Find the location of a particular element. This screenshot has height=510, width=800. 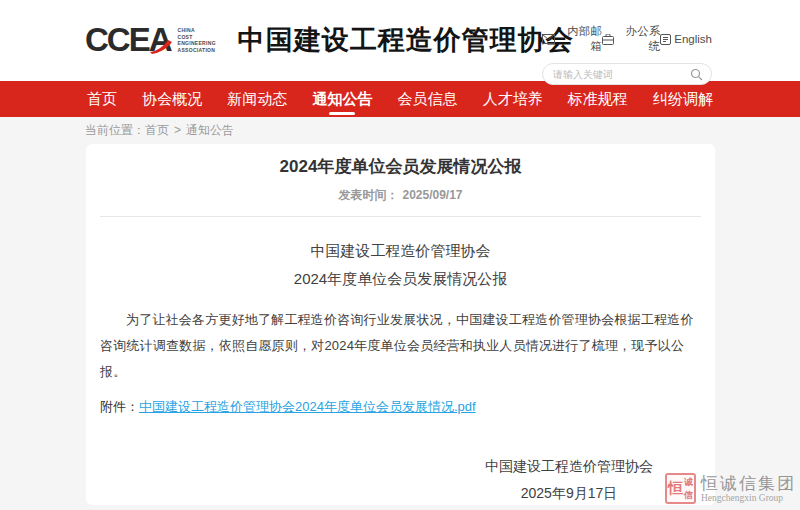

document-org-heading: 中国建设工程造价管理协会 is located at coordinates (400, 251).